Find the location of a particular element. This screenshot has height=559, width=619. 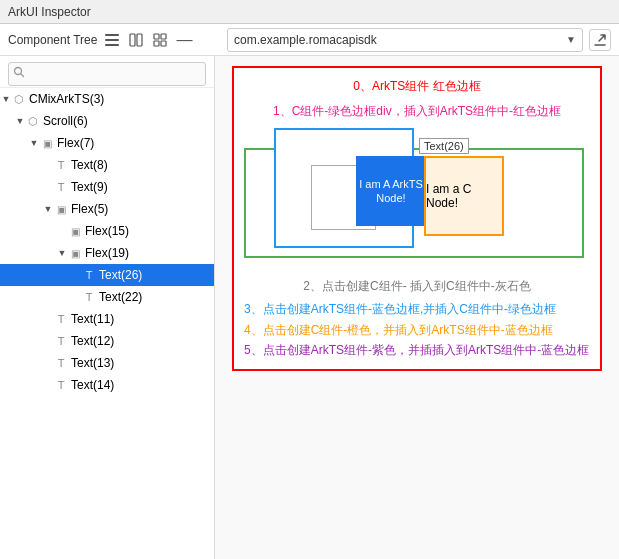

label-Text12: Text(12) is located at coordinates (92, 341).